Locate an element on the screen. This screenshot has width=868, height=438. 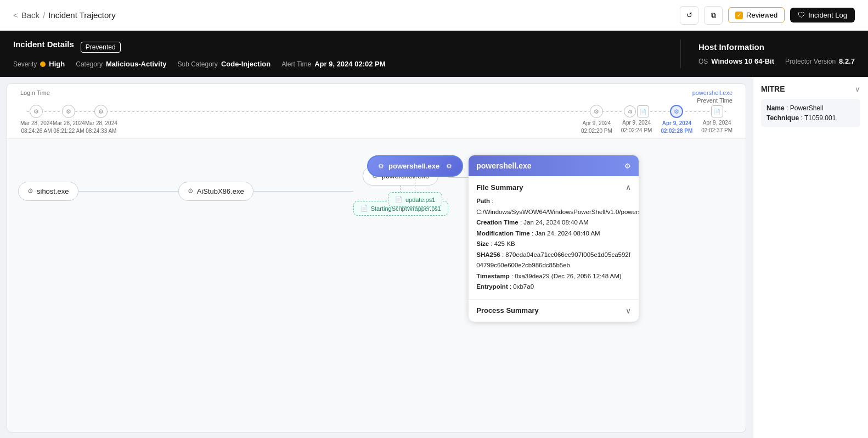
severity-item: Severity High is located at coordinates (39, 64).